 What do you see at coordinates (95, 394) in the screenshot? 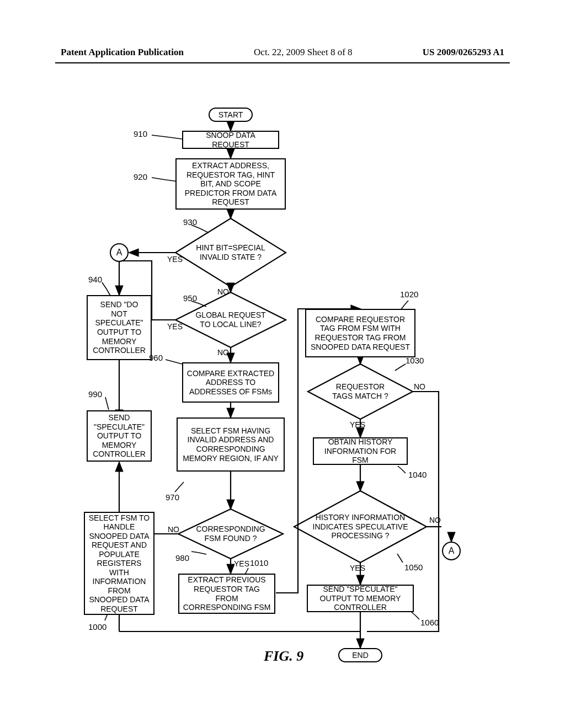
I see `ref-990: 990` at bounding box center [95, 394].